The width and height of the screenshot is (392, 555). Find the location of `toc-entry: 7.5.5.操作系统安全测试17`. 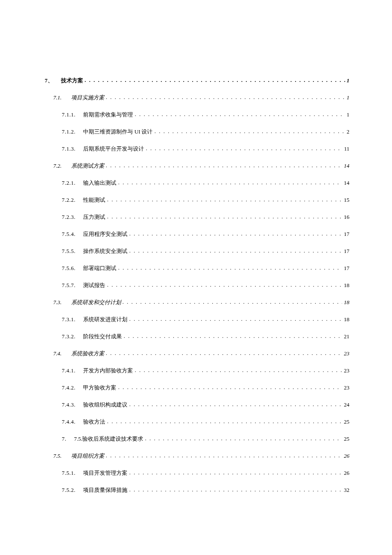

toc-entry: 7.5.5.操作系统安全测试17 is located at coordinates (205, 251).